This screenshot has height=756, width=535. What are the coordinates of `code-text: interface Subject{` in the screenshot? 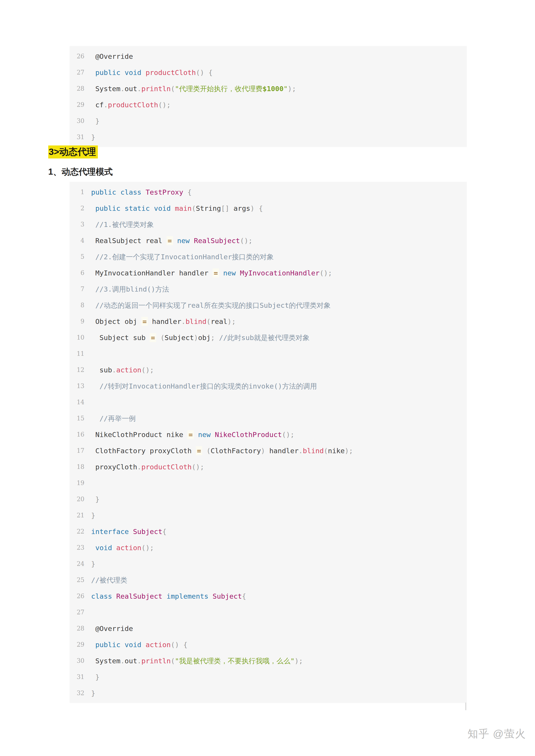 It's located at (279, 532).